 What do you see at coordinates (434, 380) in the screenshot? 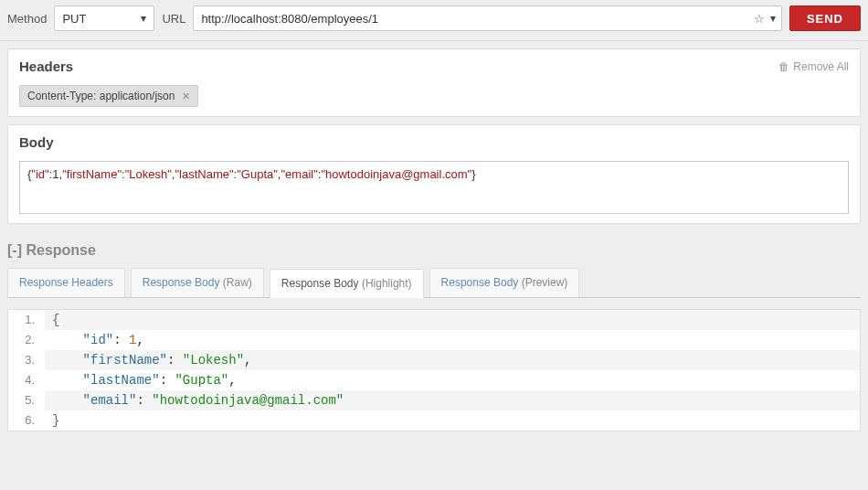
I see `code-line: 4. "lastName": "Gupta",` at bounding box center [434, 380].